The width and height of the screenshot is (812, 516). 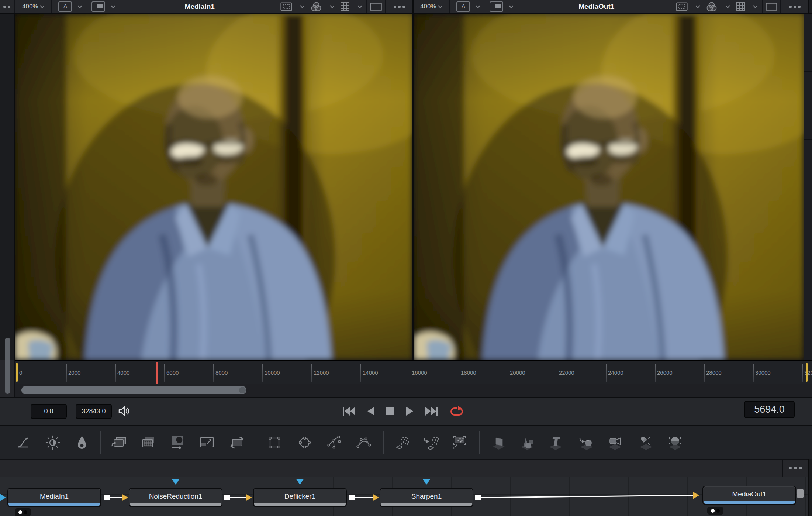 I want to click on viewer1-grid-button, so click(x=345, y=7).